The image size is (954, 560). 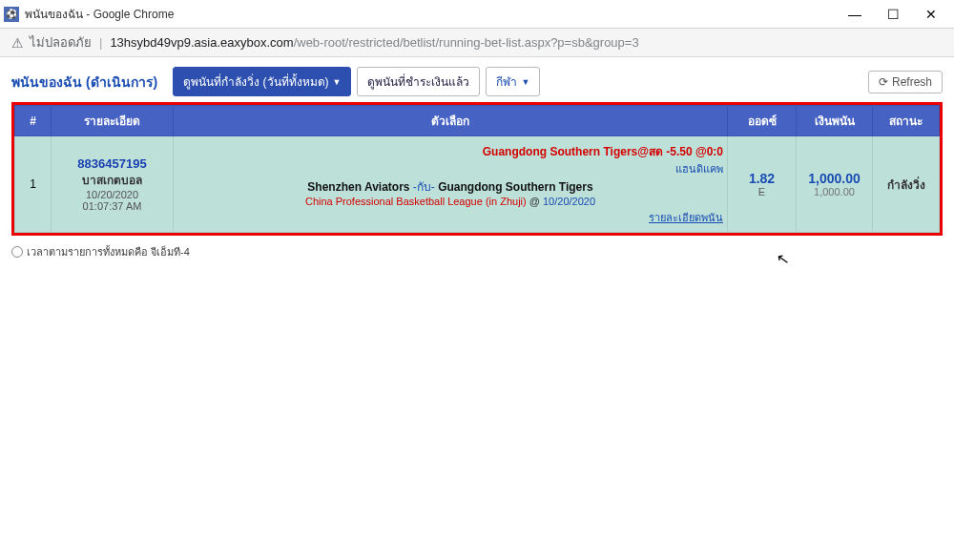 What do you see at coordinates (450, 187) in the screenshot?
I see `match-teams: Shenzhen Aviators -กับ- Guangdong Southe…` at bounding box center [450, 187].